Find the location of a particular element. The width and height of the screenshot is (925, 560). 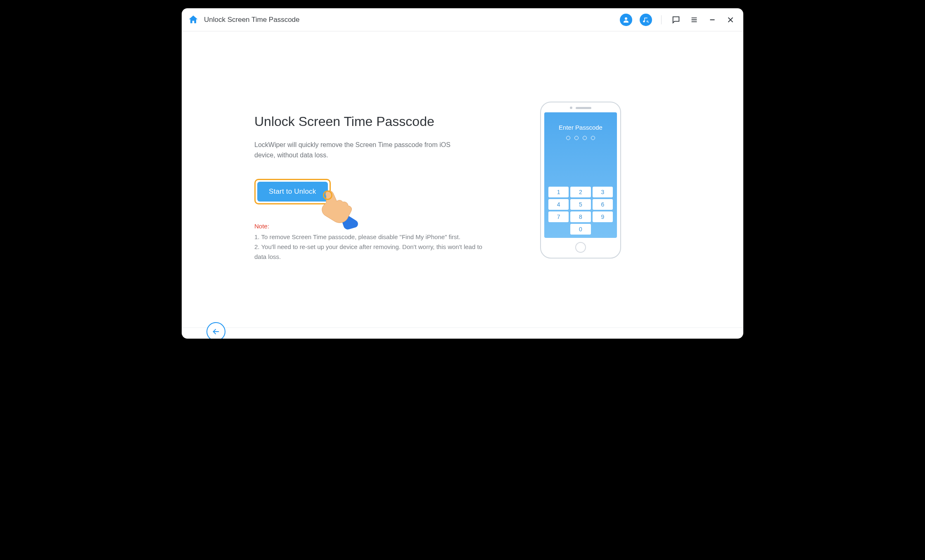

illustration-column: Enter Passcode 1 2 3 4 5 6 7 is located at coordinates (581, 185).